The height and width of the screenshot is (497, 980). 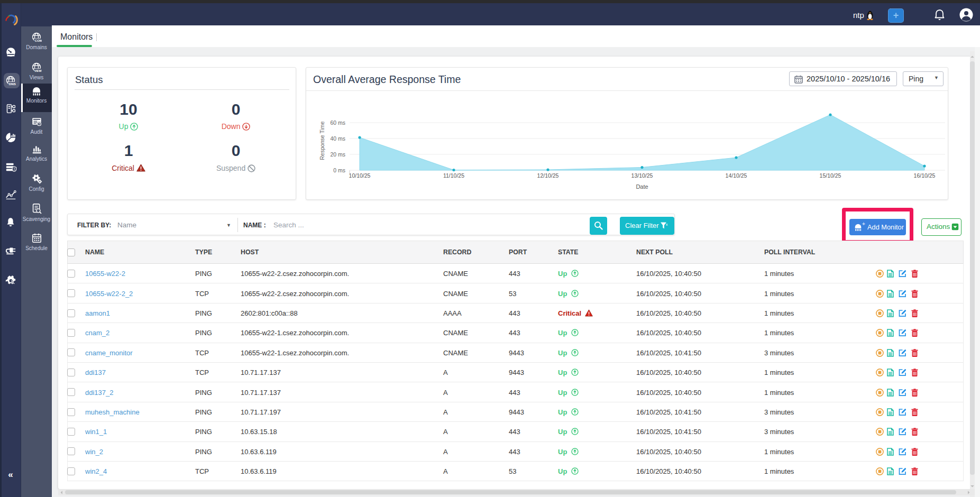 What do you see at coordinates (667, 224) in the screenshot?
I see `svg-text: x` at bounding box center [667, 224].